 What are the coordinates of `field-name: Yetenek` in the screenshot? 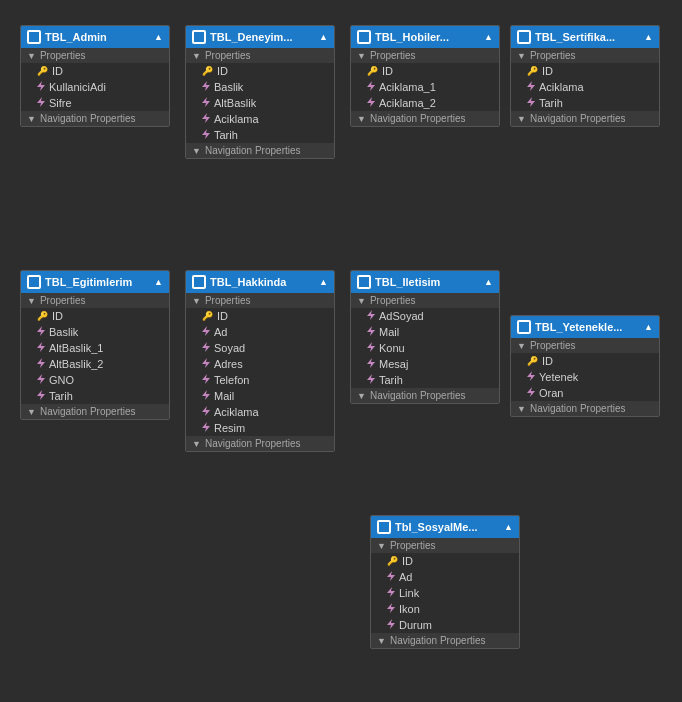 It's located at (558, 377).